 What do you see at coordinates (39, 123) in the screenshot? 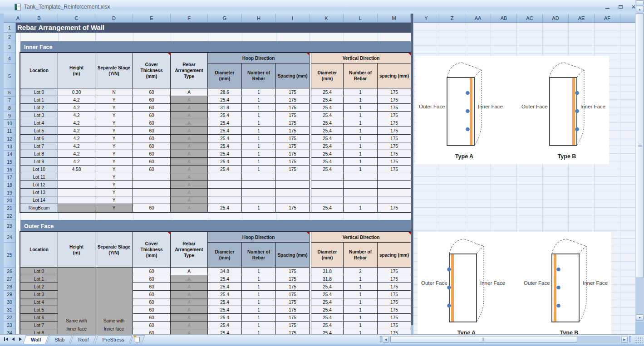
I see `cell-location: Lot 4` at bounding box center [39, 123].